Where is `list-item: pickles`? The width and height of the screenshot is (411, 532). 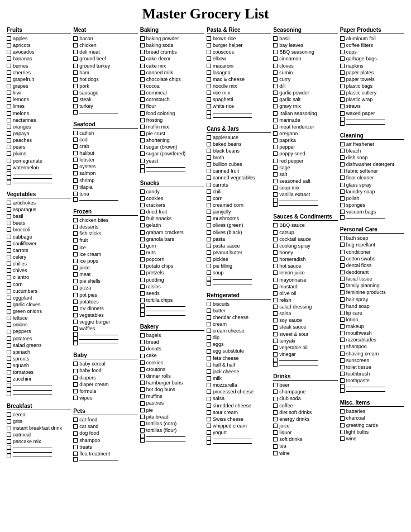
list-item: pickles is located at coordinates (239, 259).